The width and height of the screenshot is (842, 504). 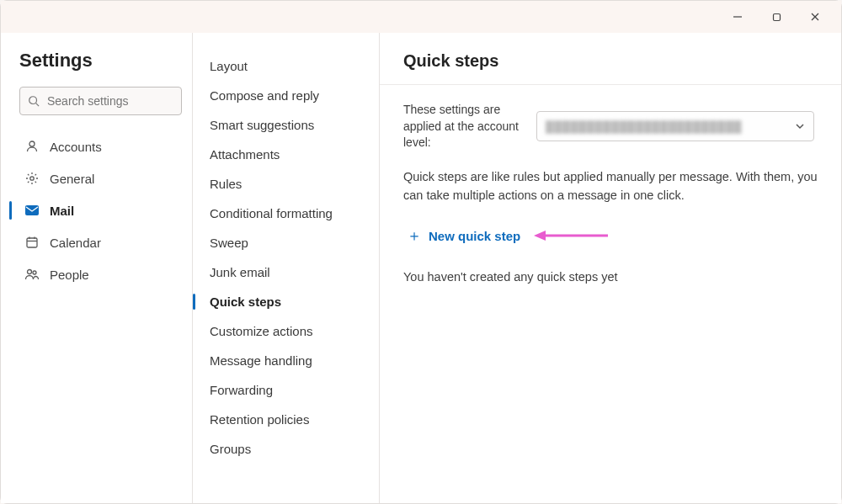 What do you see at coordinates (231, 449) in the screenshot?
I see `submenu-label: Groups` at bounding box center [231, 449].